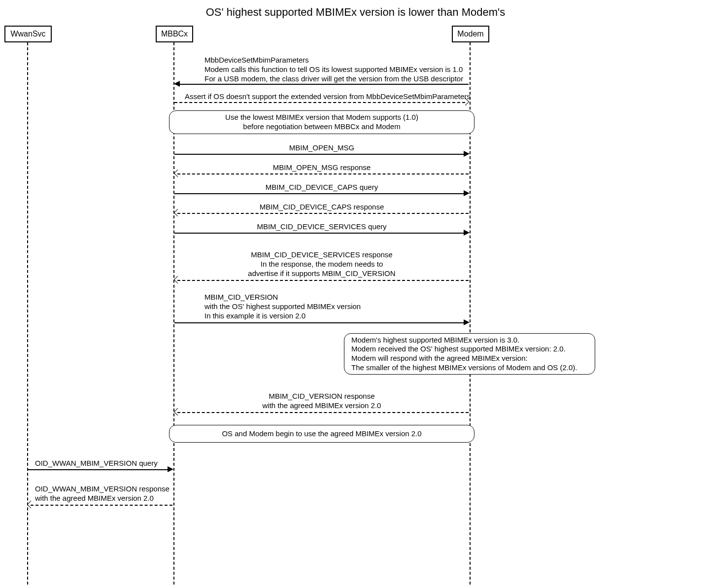 This screenshot has height=588, width=711. What do you see at coordinates (322, 264) in the screenshot?
I see `label-m8: MBIM_CID_DEVICE_SERVICES response In the…` at bounding box center [322, 264].